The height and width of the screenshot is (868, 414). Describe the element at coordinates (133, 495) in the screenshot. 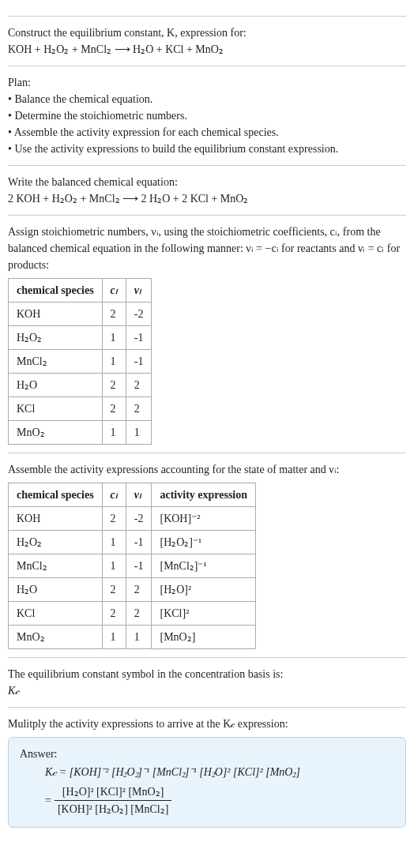

I see `table-header-row: chemical species cᵢ νᵢ activity expressi…` at that location.